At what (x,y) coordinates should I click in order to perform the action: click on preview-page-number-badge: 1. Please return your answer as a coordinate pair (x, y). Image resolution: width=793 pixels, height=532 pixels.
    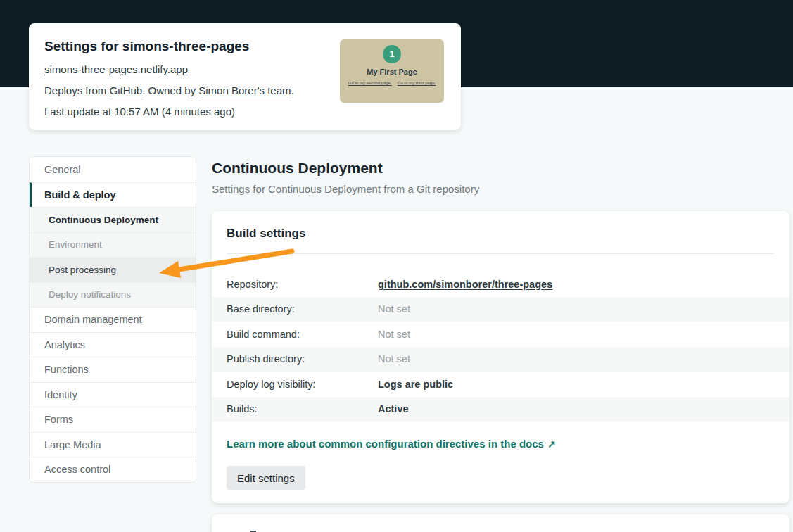
    Looking at the image, I should click on (392, 54).